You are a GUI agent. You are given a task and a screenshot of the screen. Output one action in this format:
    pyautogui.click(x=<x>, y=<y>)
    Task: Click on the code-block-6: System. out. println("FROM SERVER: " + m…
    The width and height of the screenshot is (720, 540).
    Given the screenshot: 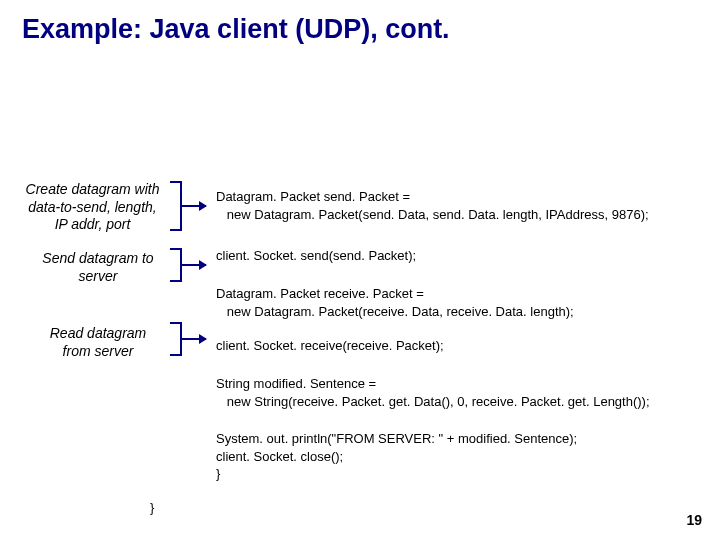 What is the action you would take?
    pyautogui.click(x=396, y=456)
    